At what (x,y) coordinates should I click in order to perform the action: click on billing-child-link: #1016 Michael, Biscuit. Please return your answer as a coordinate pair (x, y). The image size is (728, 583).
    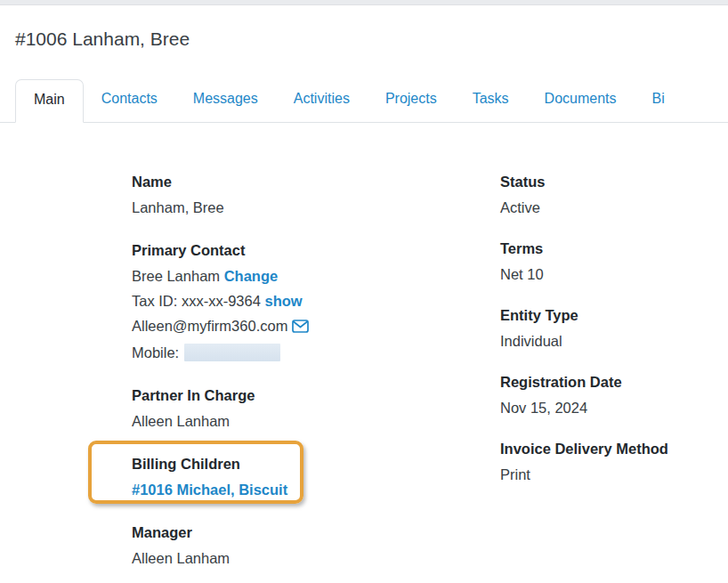
    Looking at the image, I should click on (210, 490).